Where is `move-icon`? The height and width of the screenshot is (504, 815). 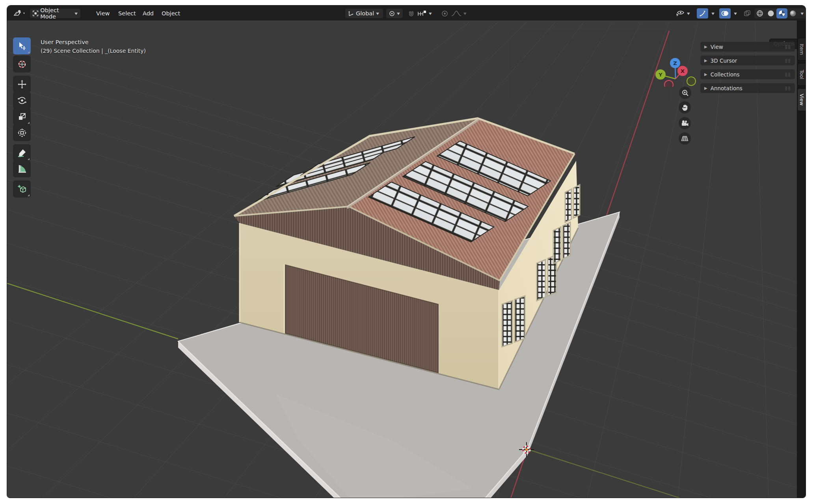
move-icon is located at coordinates (22, 84).